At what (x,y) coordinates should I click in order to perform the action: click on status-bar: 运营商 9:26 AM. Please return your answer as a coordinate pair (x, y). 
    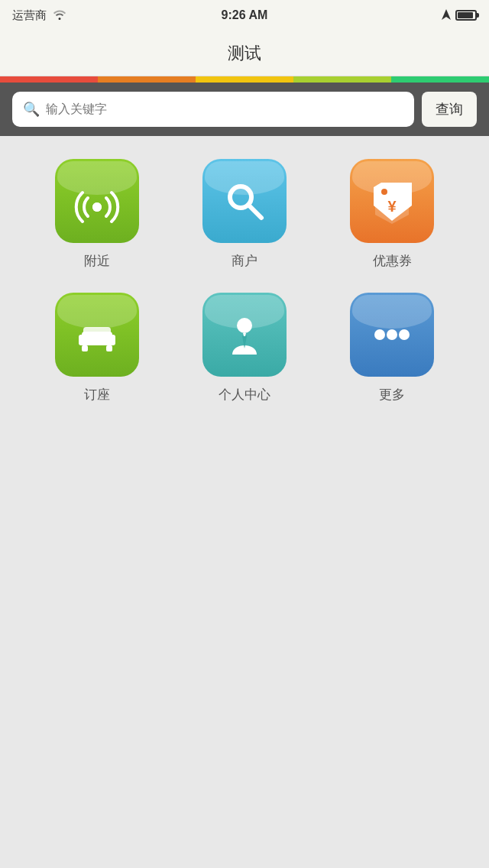
    Looking at the image, I should click on (244, 15).